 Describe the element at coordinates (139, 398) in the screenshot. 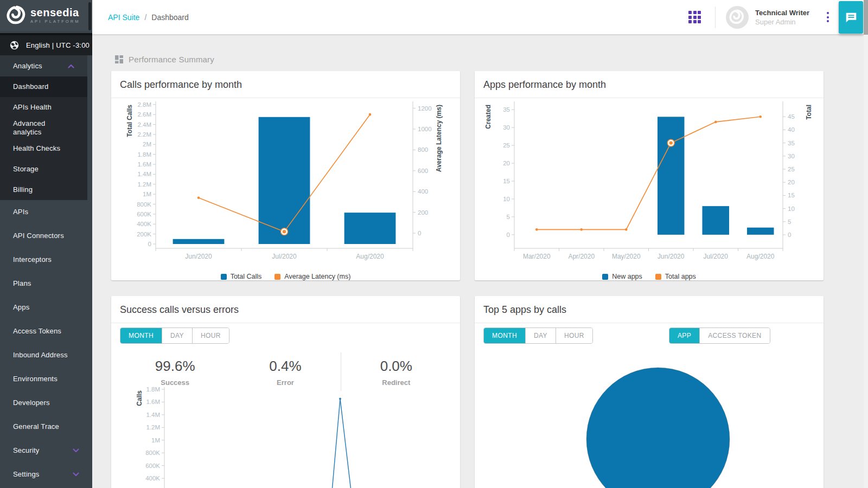

I see `svg-text: Calls` at that location.